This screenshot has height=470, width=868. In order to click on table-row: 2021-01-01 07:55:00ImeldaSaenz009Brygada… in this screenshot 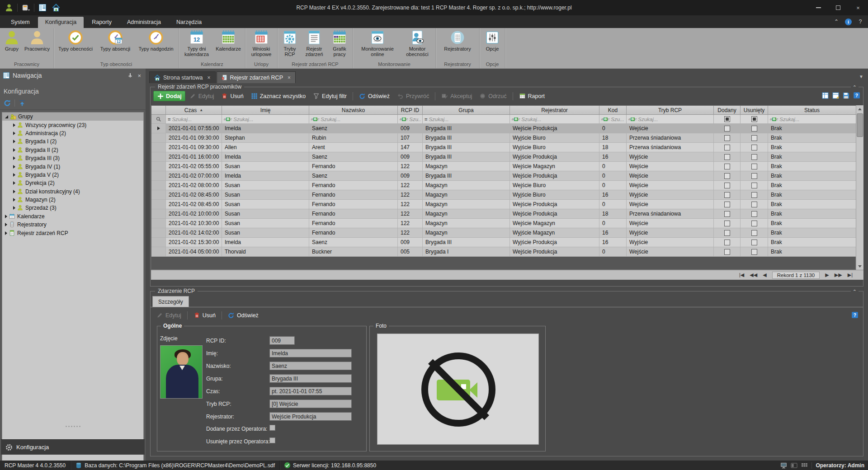, I will do `click(504, 128)`.